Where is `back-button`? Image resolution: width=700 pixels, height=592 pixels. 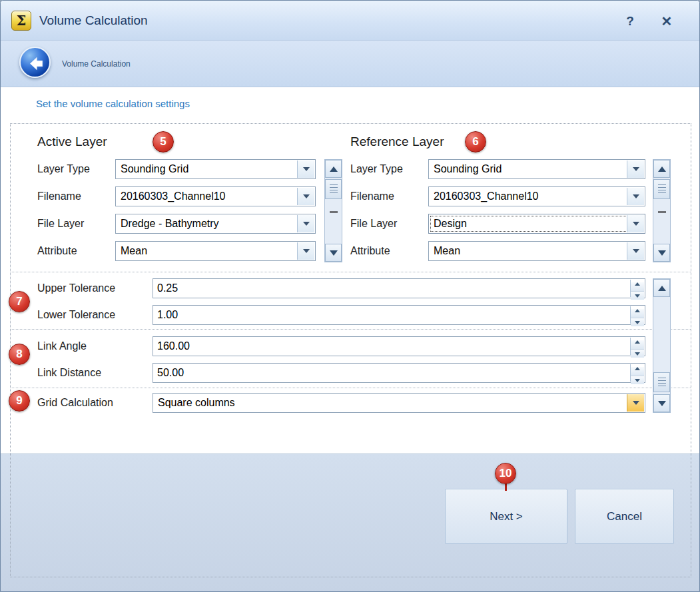 back-button is located at coordinates (35, 63).